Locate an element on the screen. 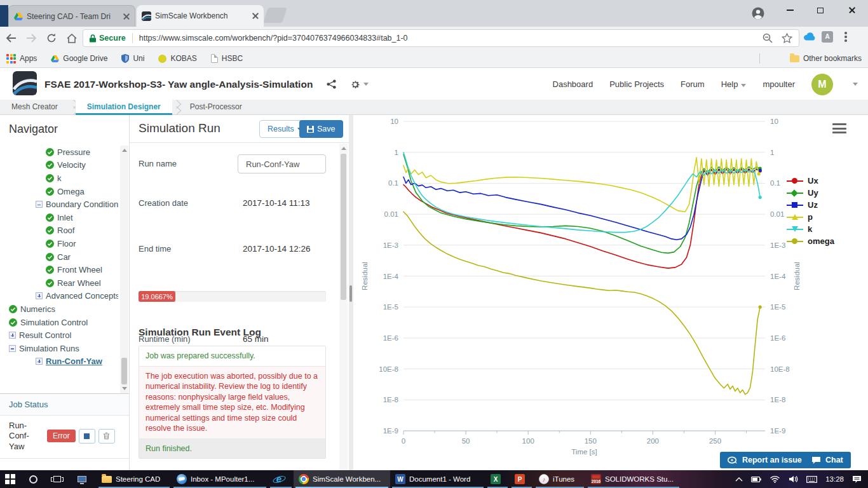 Image resolution: width=868 pixels, height=488 pixels. refresh-button is located at coordinates (51, 38).